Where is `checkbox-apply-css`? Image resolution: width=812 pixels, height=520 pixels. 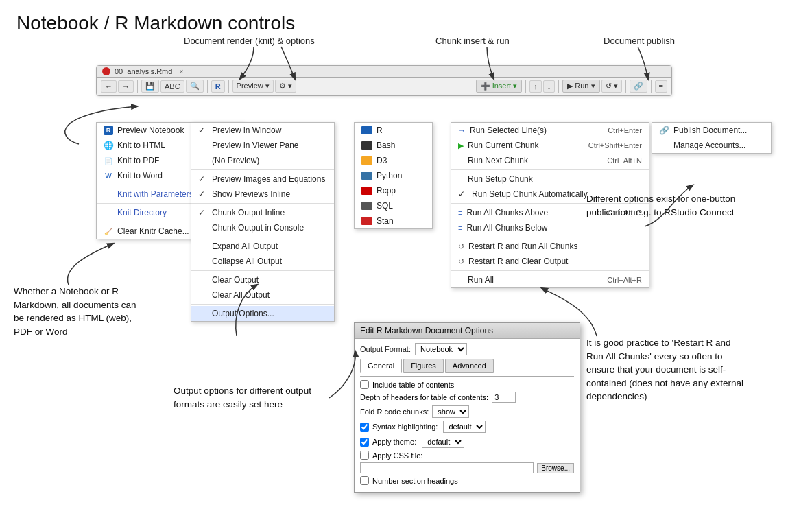 checkbox-apply-css is located at coordinates (365, 456).